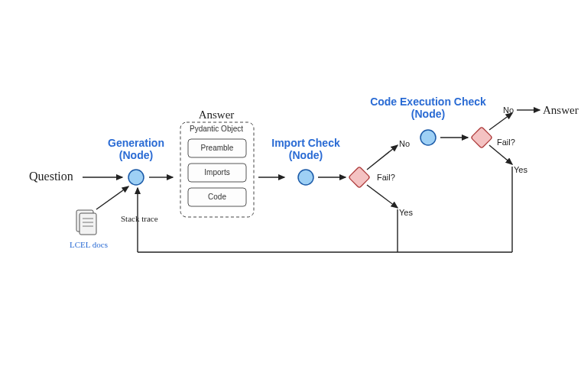 The width and height of the screenshot is (581, 392). I want to click on field-preamble-label: Preamble, so click(217, 148).